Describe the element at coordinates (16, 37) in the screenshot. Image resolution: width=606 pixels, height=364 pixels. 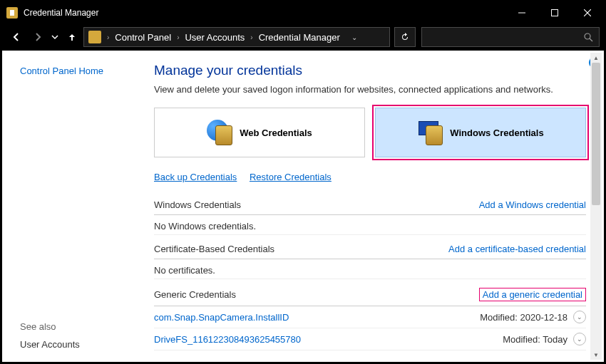
I see `back-button` at that location.